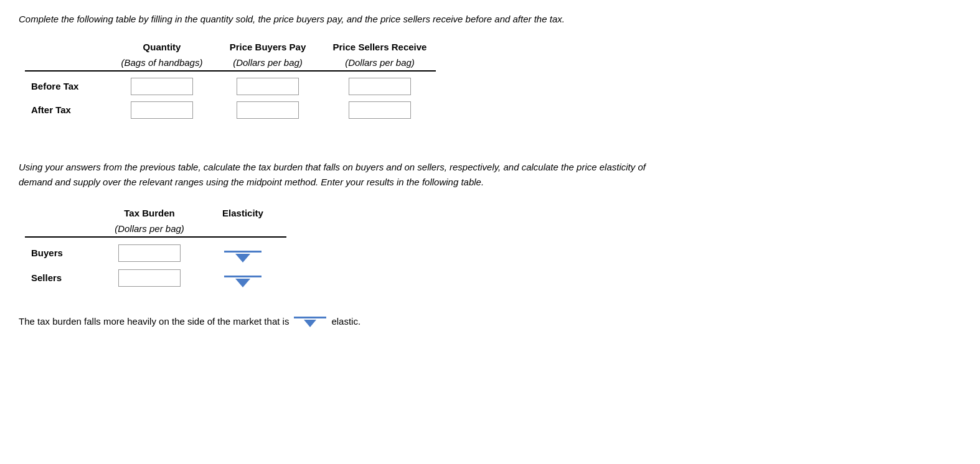 The width and height of the screenshot is (980, 464). I want to click on bottom-text-section: The tax burden falls more heavily on the…, so click(490, 322).